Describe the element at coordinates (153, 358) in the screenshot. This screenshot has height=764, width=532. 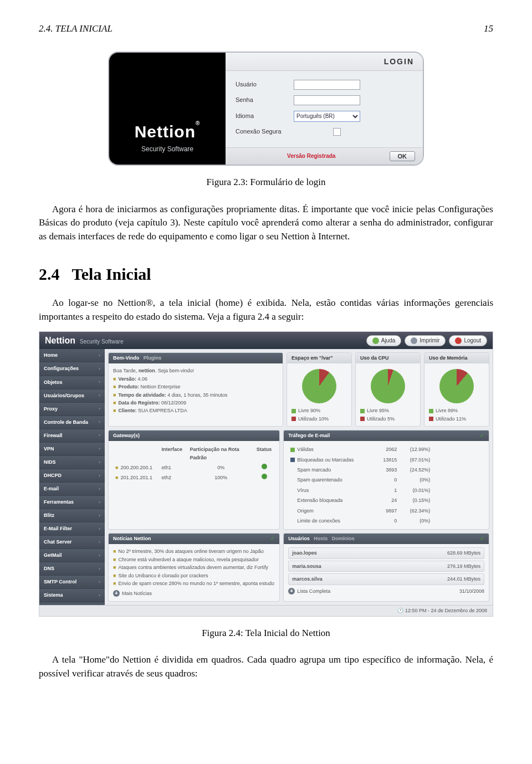
I see `tab-plugins: Plugins` at that location.